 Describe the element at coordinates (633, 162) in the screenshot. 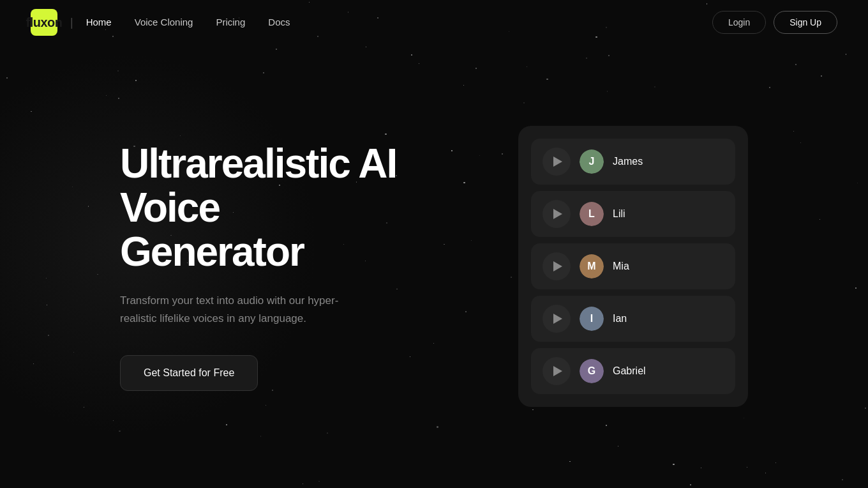

I see `voice-card-james: J James` at that location.